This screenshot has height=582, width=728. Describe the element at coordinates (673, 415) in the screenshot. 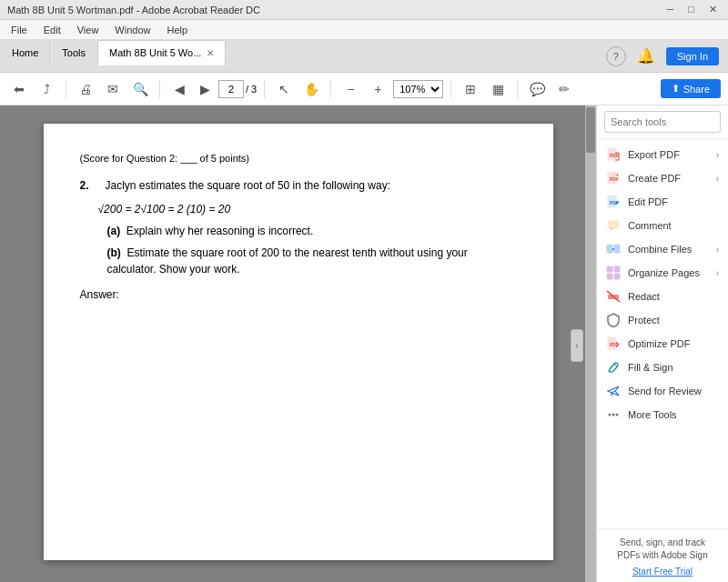

I see `more-tools-label: More Tools` at that location.